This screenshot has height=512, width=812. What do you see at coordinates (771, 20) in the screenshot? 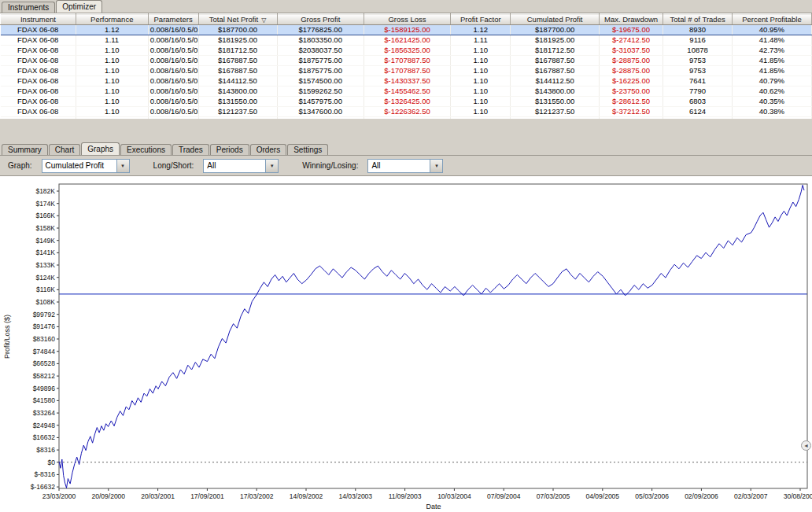
I see `column-header-percent-profitable: Percent Profitable` at bounding box center [771, 20].